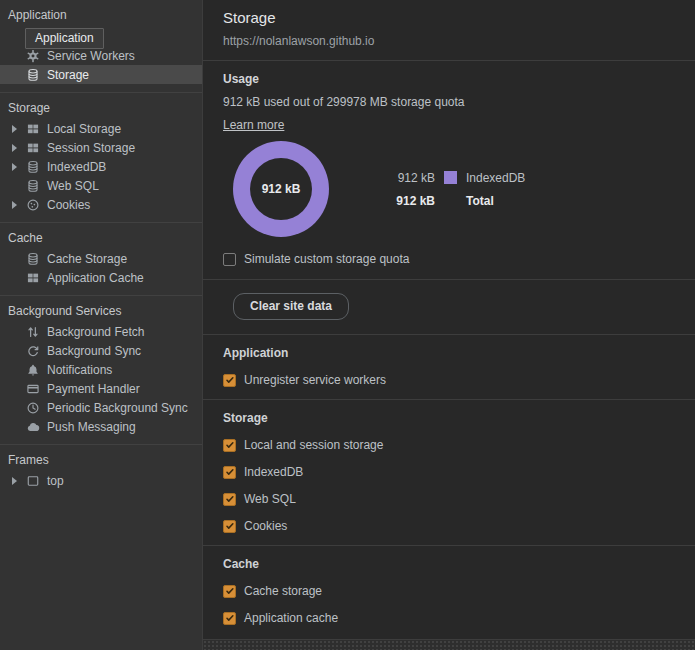 The width and height of the screenshot is (695, 650). Describe the element at coordinates (449, 102) in the screenshot. I see `usage-summary: 912 kB used out of 299978 MB storage quo…` at that location.